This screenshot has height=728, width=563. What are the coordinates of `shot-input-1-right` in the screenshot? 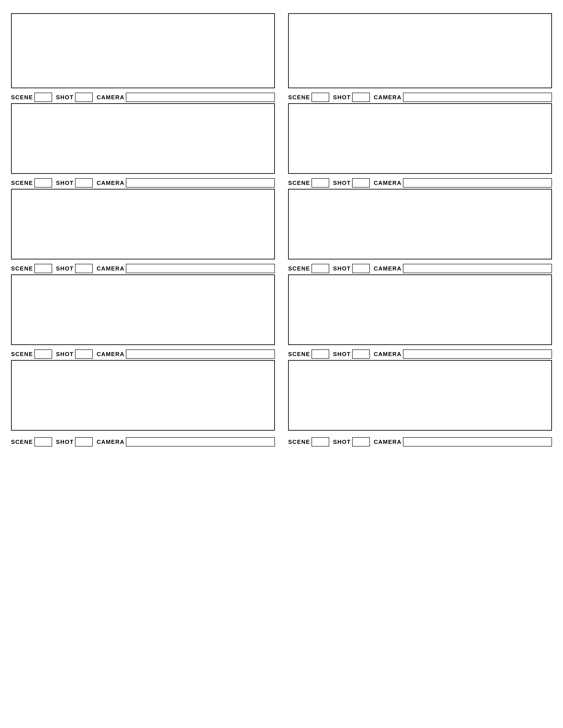 It's located at (361, 97).